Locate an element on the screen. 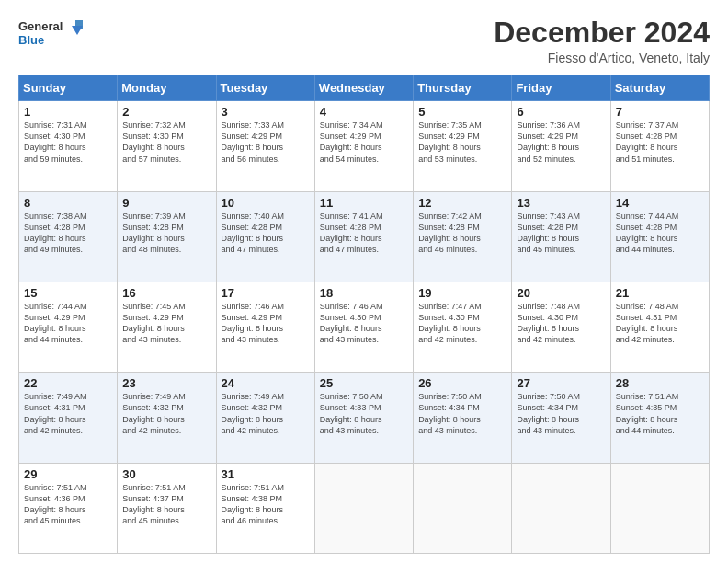 The image size is (728, 563). day-info: Sunrise: 7:35 AM Sunset: 4:29 PM Dayligh… is located at coordinates (462, 142).